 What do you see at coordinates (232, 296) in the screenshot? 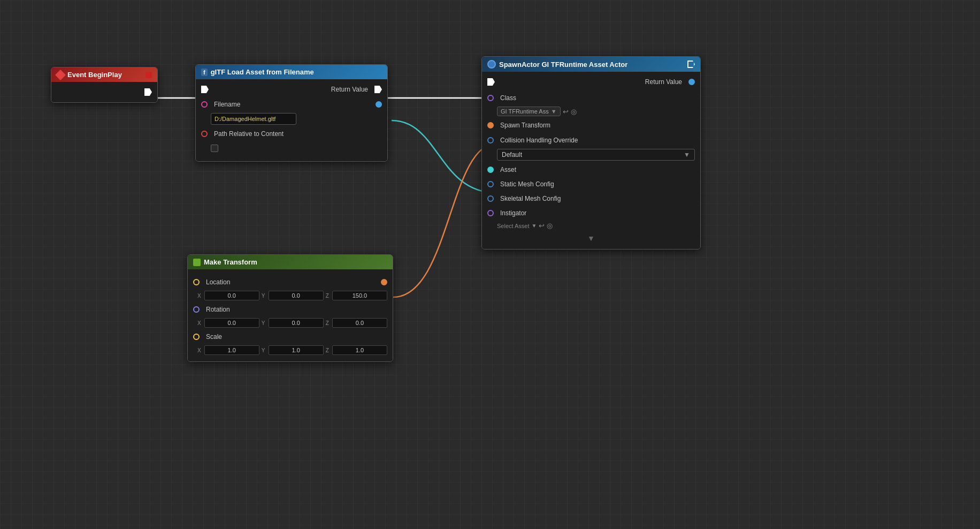
I see `location-x-input` at bounding box center [232, 296].